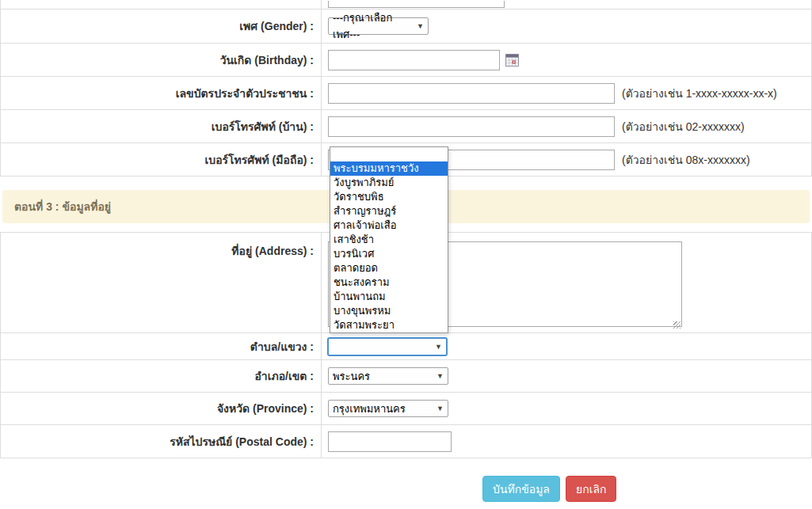 The width and height of the screenshot is (812, 509). Describe the element at coordinates (162, 26) in the screenshot. I see `gender-label: เพศ (Gender) :` at that location.